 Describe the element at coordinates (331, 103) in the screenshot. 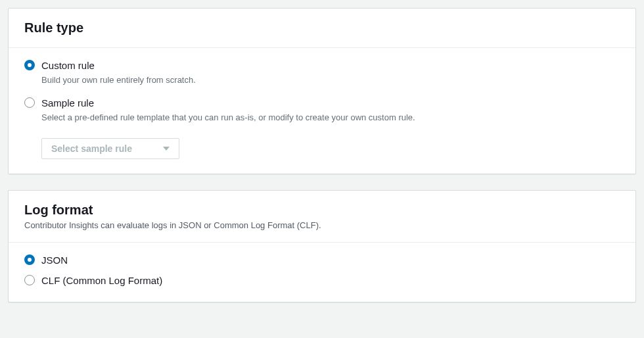

I see `radio-label-sample-rule: Sample rule` at that location.